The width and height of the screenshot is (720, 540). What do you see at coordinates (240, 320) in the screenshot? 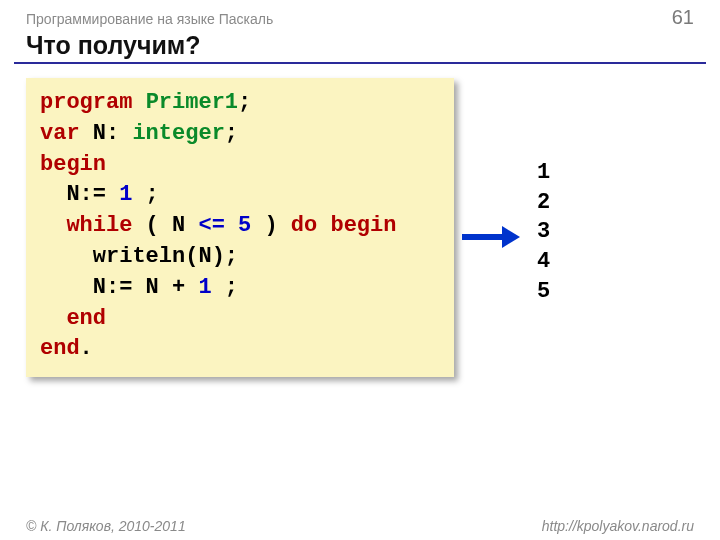
I see `code-line: end` at bounding box center [240, 320].